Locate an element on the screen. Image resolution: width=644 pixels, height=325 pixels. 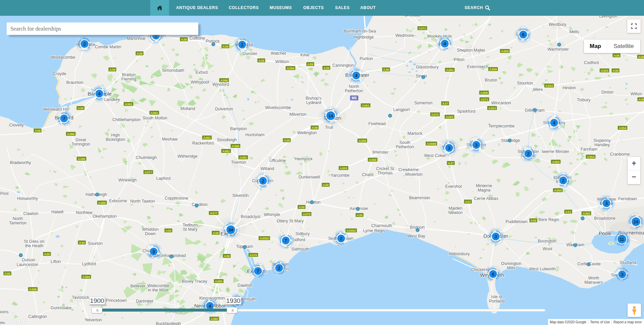
svg-text: Great is located at coordinates (81, 140).